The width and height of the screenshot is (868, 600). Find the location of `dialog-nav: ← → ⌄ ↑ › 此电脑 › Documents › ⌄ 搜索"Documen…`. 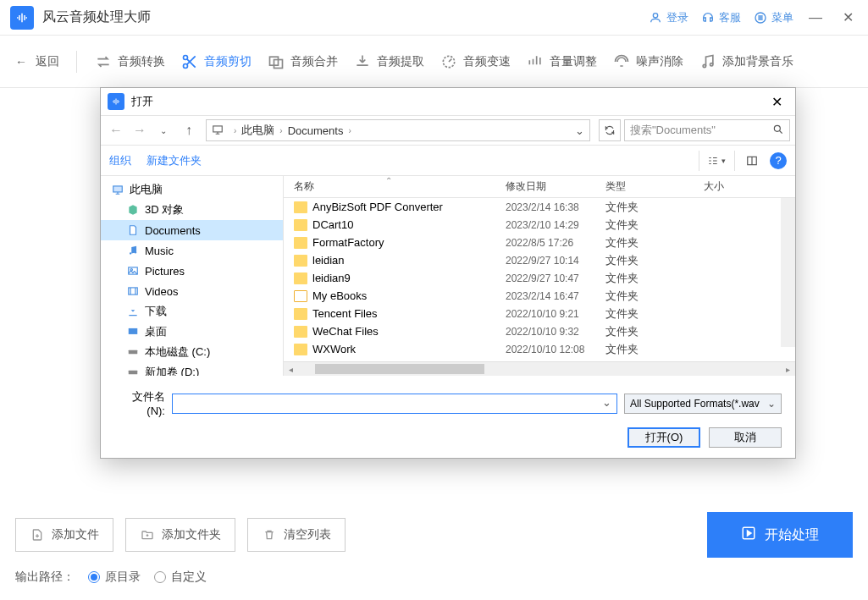

dialog-nav: ← → ⌄ ↑ › 此电脑 › Documents › ⌄ 搜索"Documen… is located at coordinates (448, 130).